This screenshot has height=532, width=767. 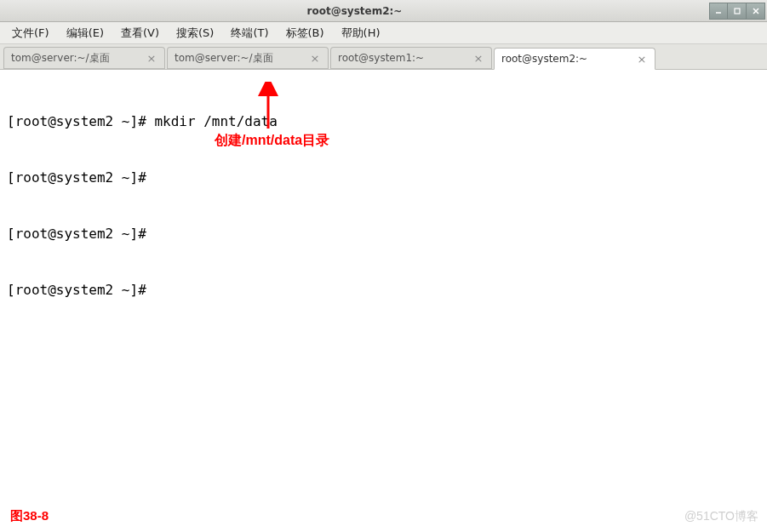 I want to click on menu-search: 搜索(S), so click(x=195, y=33).